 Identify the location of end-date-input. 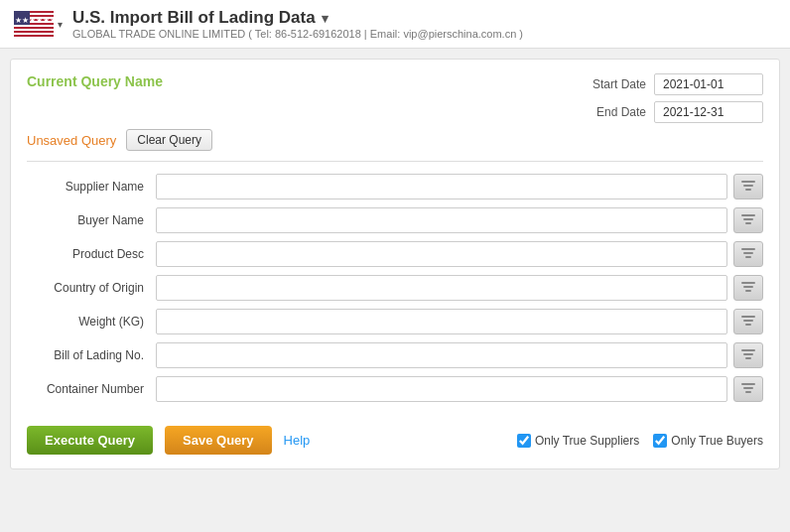
(709, 112).